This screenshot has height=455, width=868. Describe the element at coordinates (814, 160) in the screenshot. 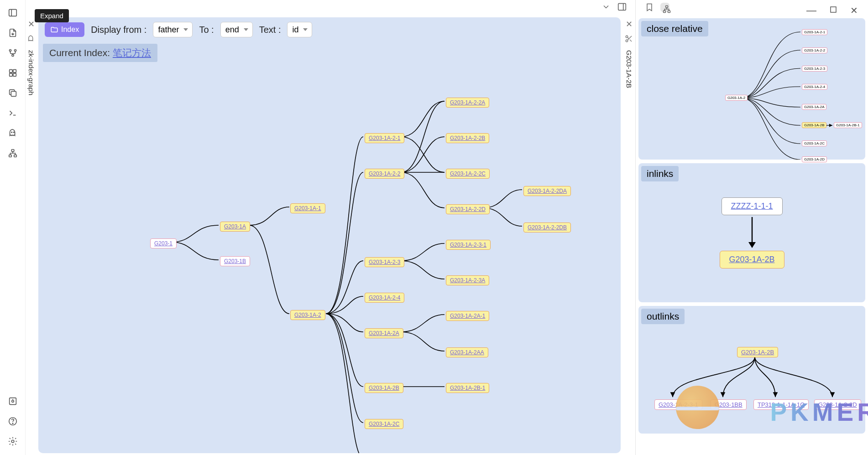

I see `mini-node: G203-1A-2D` at that location.